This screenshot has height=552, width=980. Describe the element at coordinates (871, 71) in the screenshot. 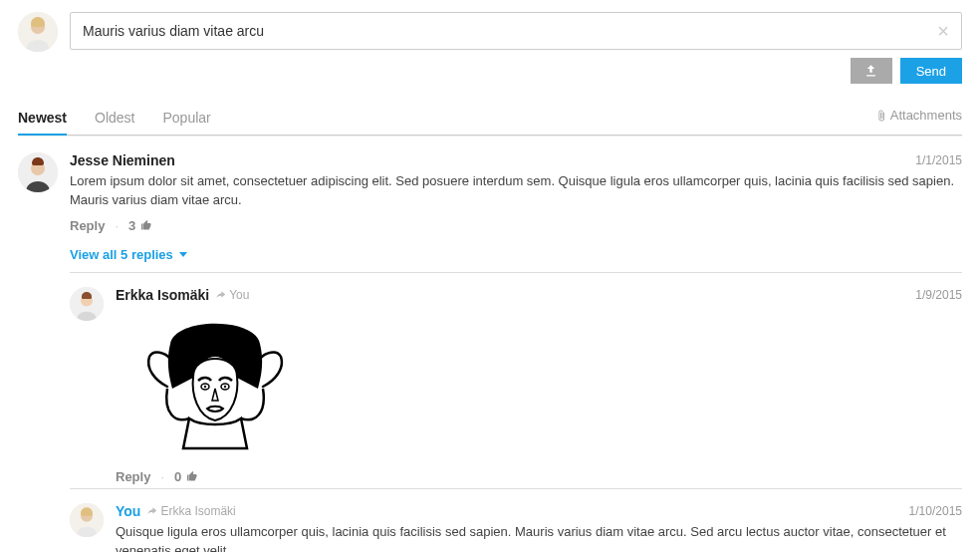

I see `upload-button` at that location.